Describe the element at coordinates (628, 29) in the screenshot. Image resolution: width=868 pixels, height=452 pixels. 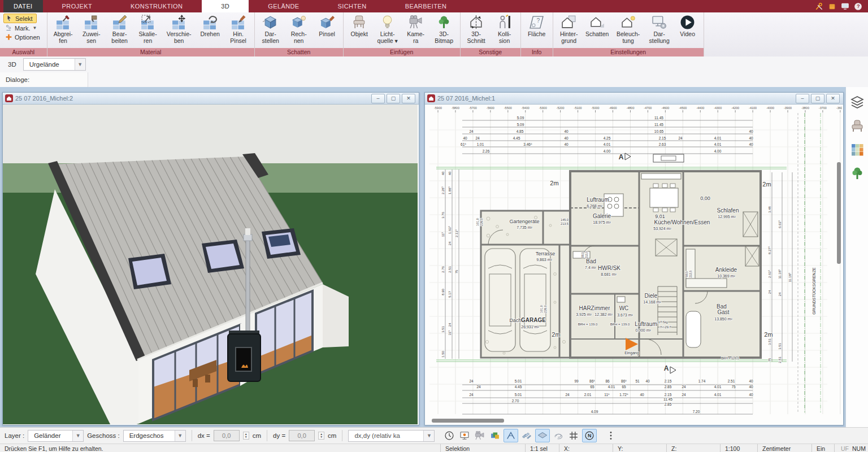
I see `ribbon-button-beleuchtung: Beleuch-tung` at that location.